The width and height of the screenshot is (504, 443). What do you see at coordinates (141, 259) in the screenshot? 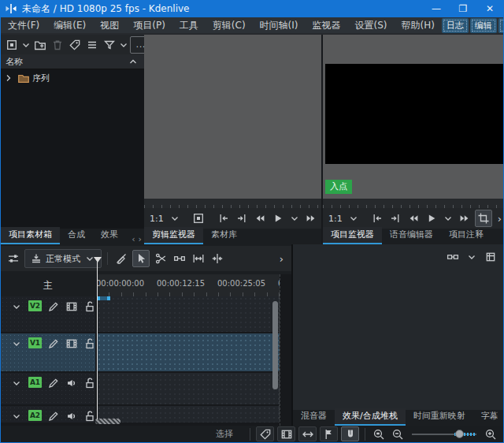
I see `selection-tool-button` at bounding box center [141, 259].